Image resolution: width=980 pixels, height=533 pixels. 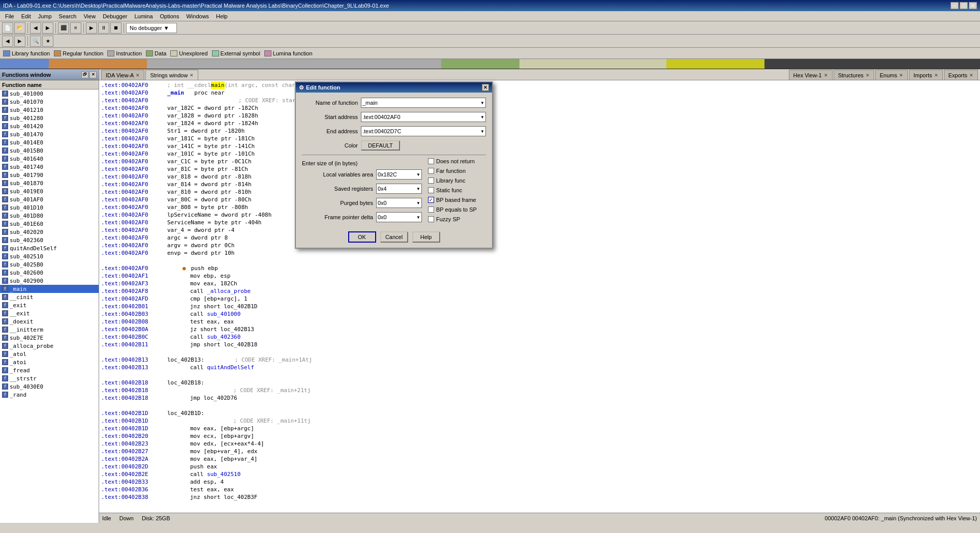 I want to click on menu-search: Search, so click(x=68, y=16).